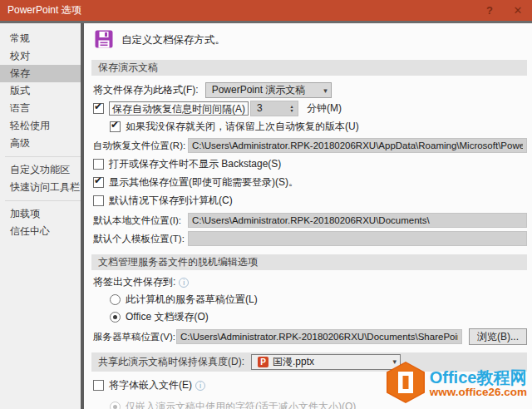  I want to click on no-backstage-checkbox, so click(98, 165).